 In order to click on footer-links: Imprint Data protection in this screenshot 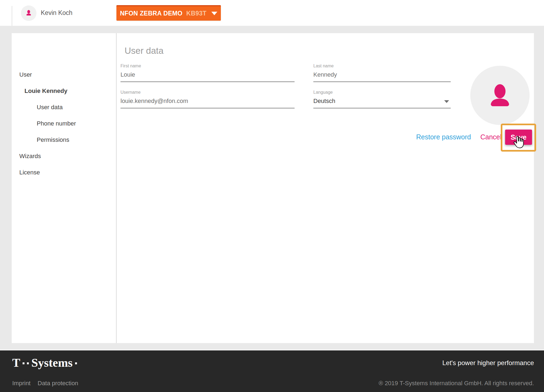, I will do `click(45, 383)`.